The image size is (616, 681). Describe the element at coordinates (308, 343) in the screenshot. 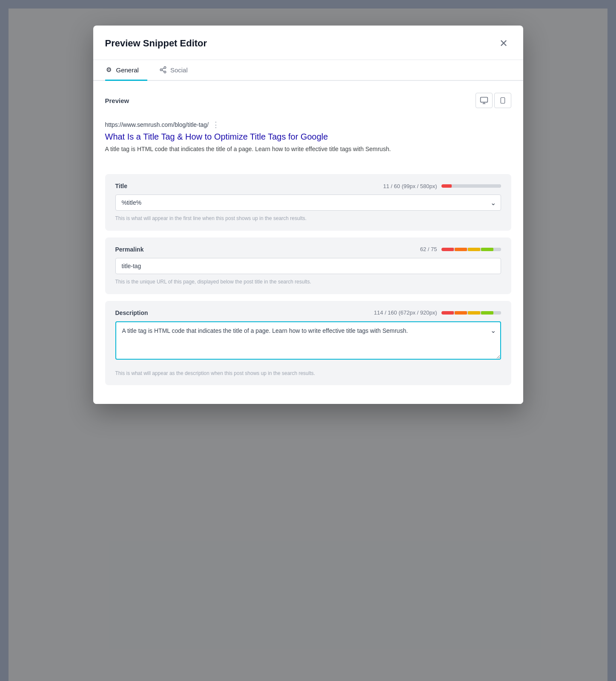

I see `description-section: Description 114 / 160 (672px / 920px)` at that location.